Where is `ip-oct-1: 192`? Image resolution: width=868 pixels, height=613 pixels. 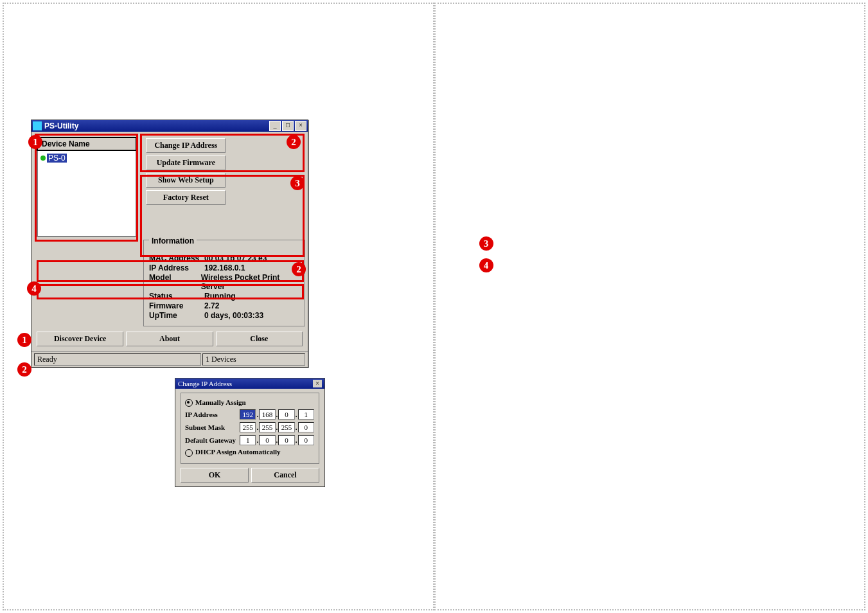
ip-oct-1: 192 is located at coordinates (248, 414).